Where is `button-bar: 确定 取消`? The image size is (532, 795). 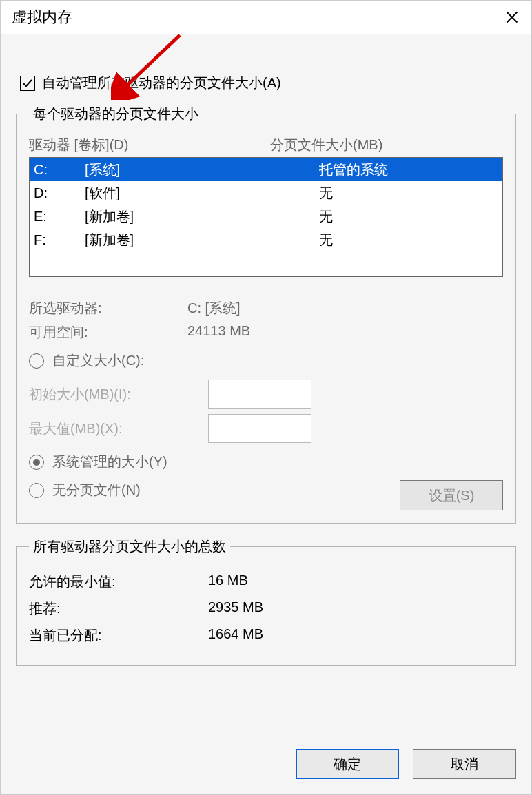
button-bar: 确定 取消 is located at coordinates (266, 766).